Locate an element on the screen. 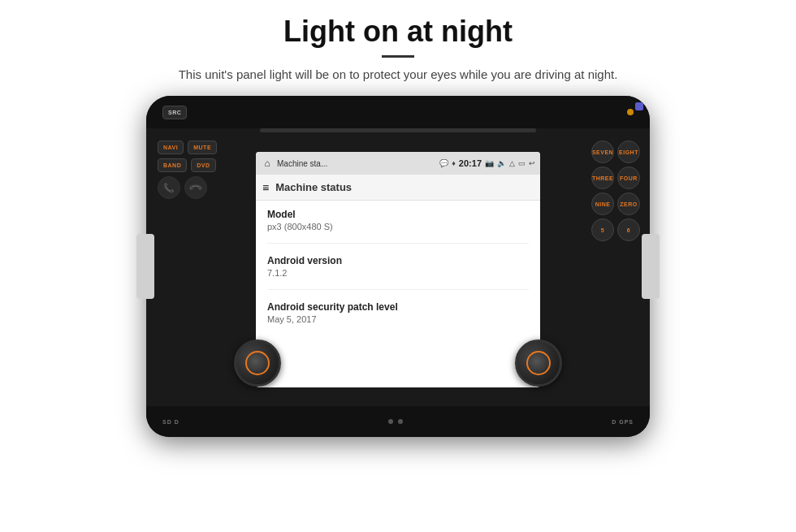 The image size is (796, 532). zero-button: ZERO is located at coordinates (629, 204).